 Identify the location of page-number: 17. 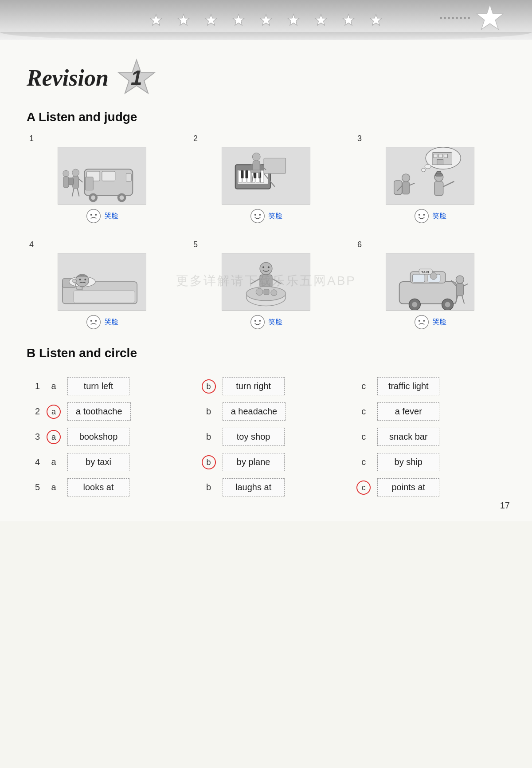
(505, 506).